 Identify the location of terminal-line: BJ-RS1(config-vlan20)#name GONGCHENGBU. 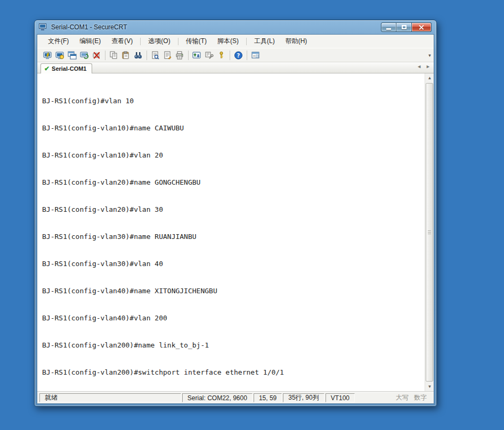
(231, 182).